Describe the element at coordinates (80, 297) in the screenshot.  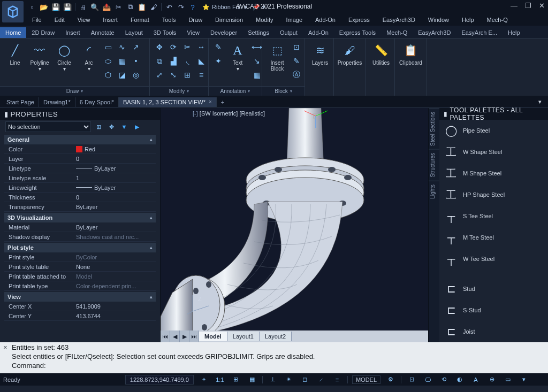
I see `group-header: View` at that location.